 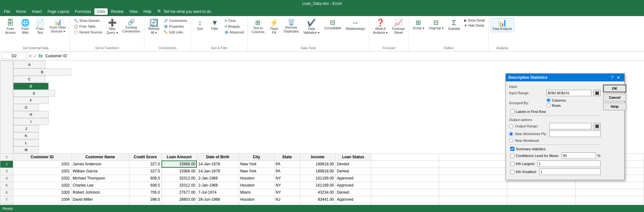 I want to click on flash-fill-button: ⚡ FlashFill, so click(x=274, y=27).